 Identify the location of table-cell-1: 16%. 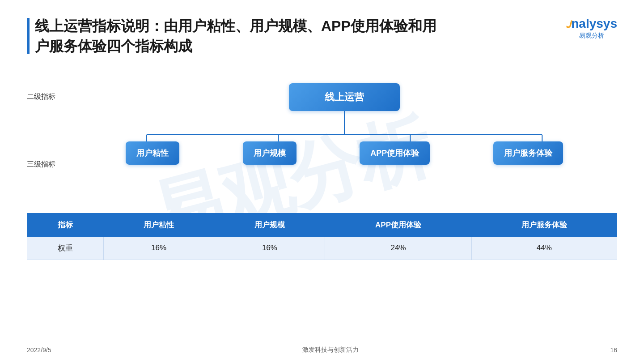
(270, 248).